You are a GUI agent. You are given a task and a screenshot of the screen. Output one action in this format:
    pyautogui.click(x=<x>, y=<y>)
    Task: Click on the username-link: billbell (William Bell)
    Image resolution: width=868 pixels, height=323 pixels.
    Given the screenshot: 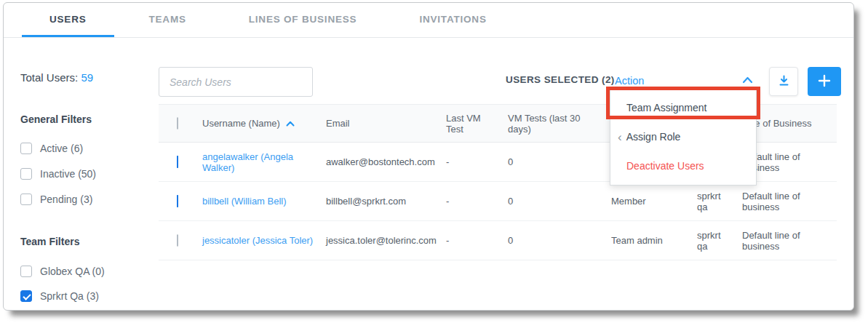 What is the action you would take?
    pyautogui.click(x=244, y=201)
    